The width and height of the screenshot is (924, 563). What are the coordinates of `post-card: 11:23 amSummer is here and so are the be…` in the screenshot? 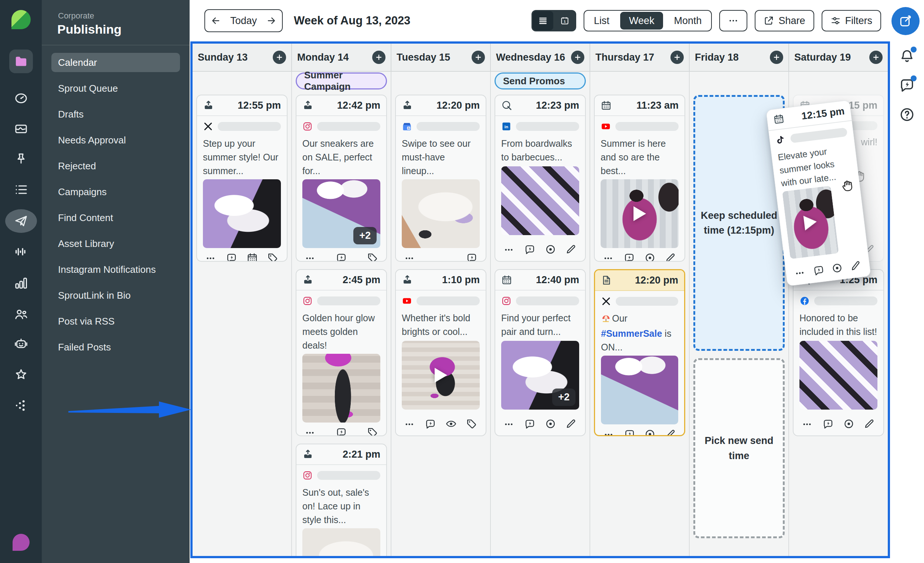 It's located at (640, 178).